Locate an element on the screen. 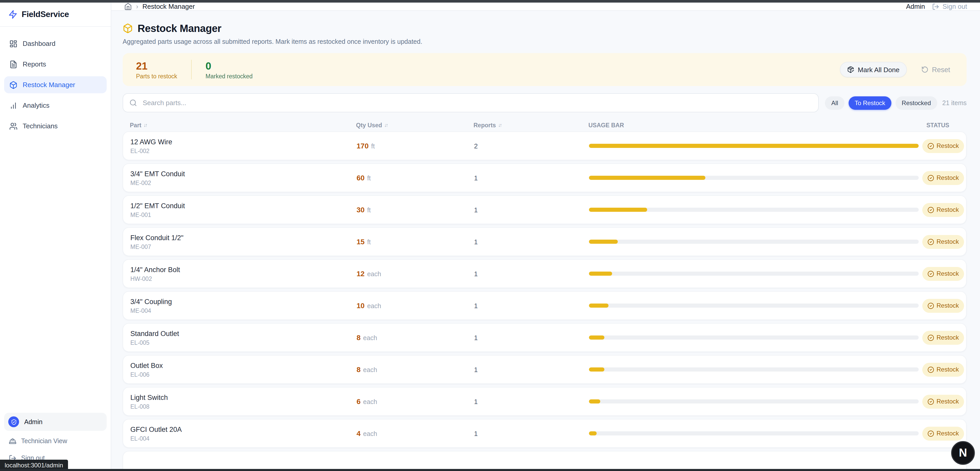  filter-all: All is located at coordinates (835, 103).